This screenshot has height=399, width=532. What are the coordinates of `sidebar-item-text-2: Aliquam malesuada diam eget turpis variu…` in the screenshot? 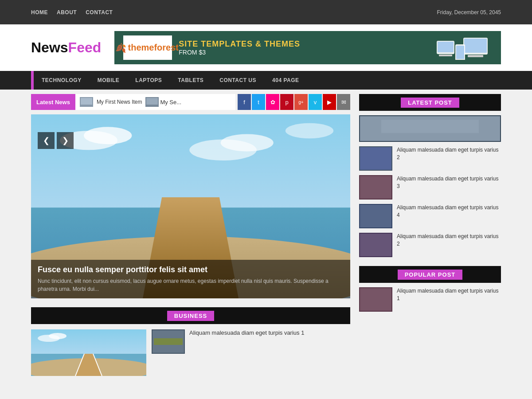 It's located at (449, 183).